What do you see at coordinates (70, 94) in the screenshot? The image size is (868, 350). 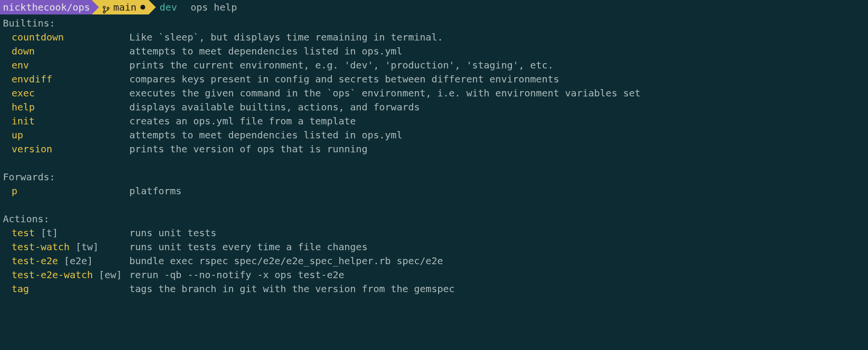 I see `command-name: exec` at bounding box center [70, 94].